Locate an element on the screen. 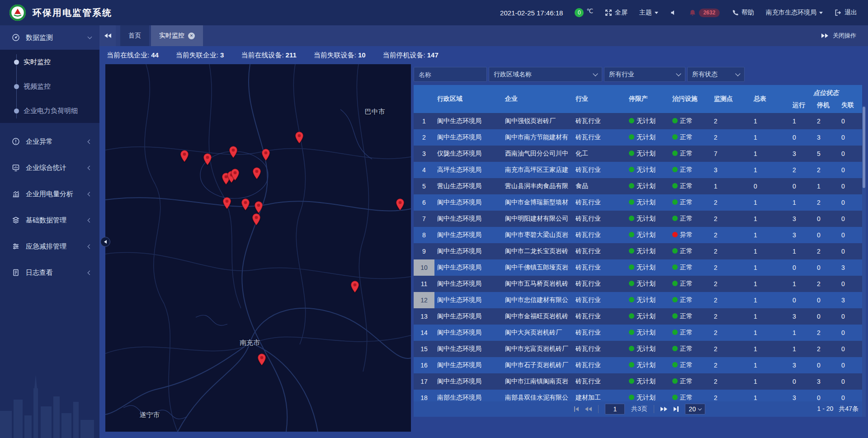  row-number: 8 is located at coordinates (424, 235).